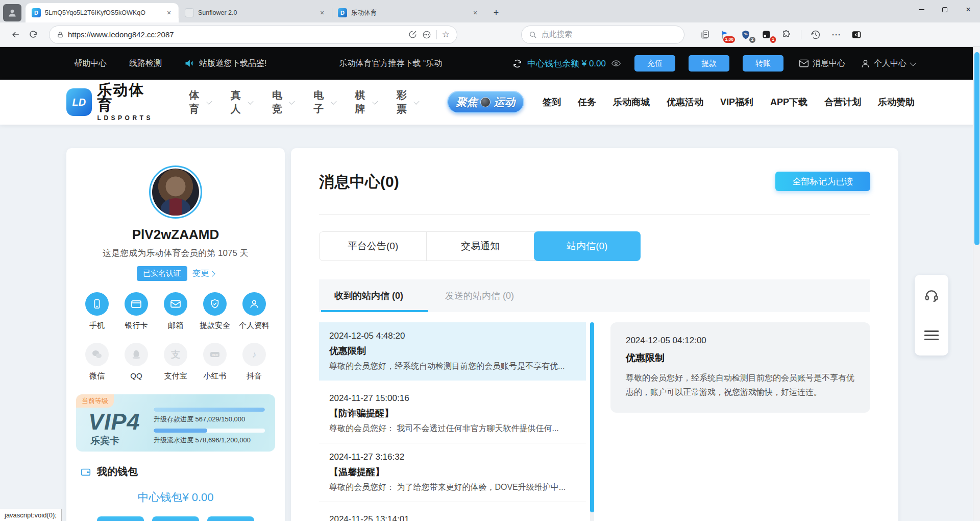  I want to click on nav-link-app: APP下载, so click(789, 102).